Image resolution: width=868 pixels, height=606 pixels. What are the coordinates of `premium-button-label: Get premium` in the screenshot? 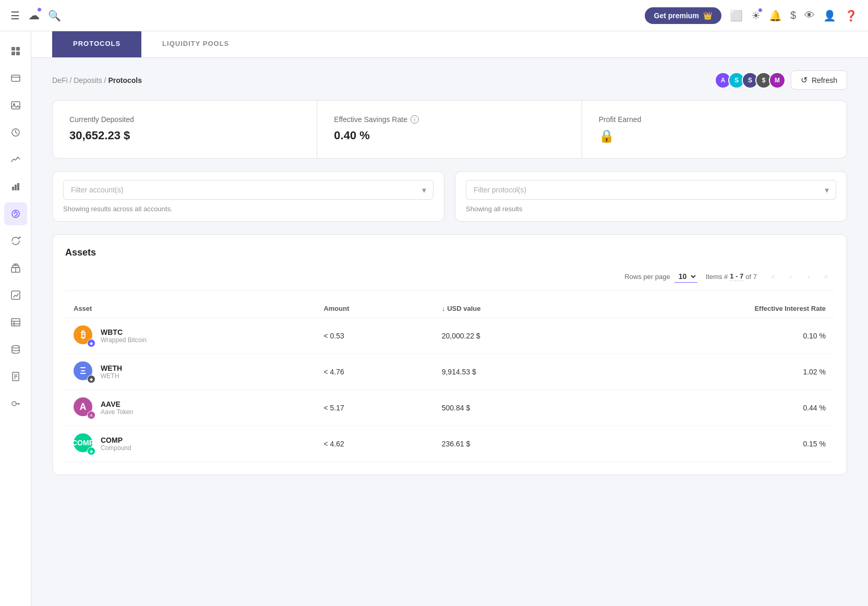 It's located at (677, 16).